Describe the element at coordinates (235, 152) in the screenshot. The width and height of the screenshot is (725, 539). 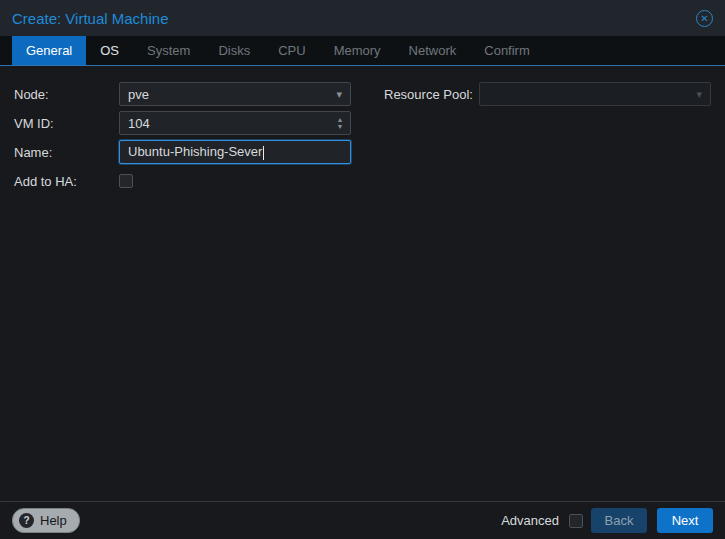
I see `name-input: Ubuntu-Phishing-Sever` at that location.